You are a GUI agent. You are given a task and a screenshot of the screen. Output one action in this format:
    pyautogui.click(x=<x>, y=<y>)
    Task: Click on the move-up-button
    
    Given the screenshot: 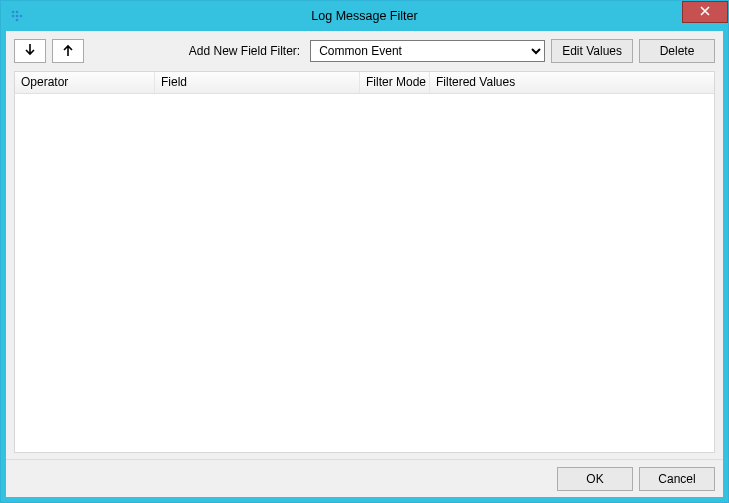 What is the action you would take?
    pyautogui.click(x=68, y=51)
    